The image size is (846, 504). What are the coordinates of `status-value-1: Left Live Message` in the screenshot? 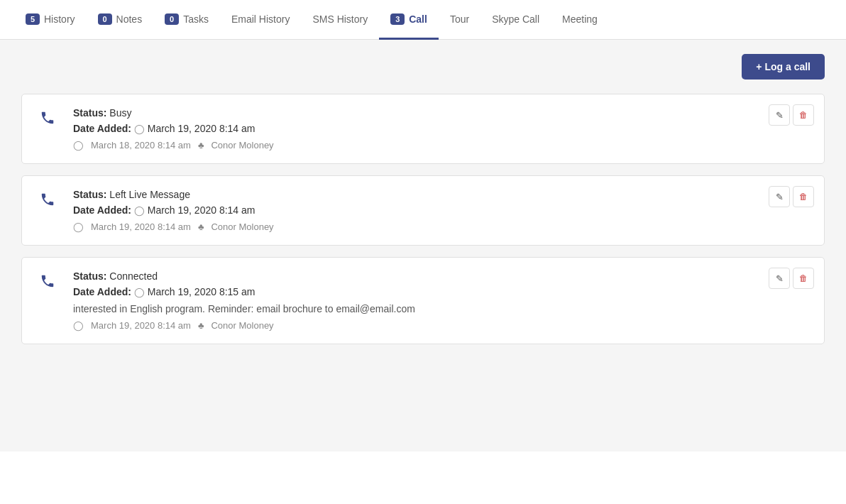 It's located at (150, 195).